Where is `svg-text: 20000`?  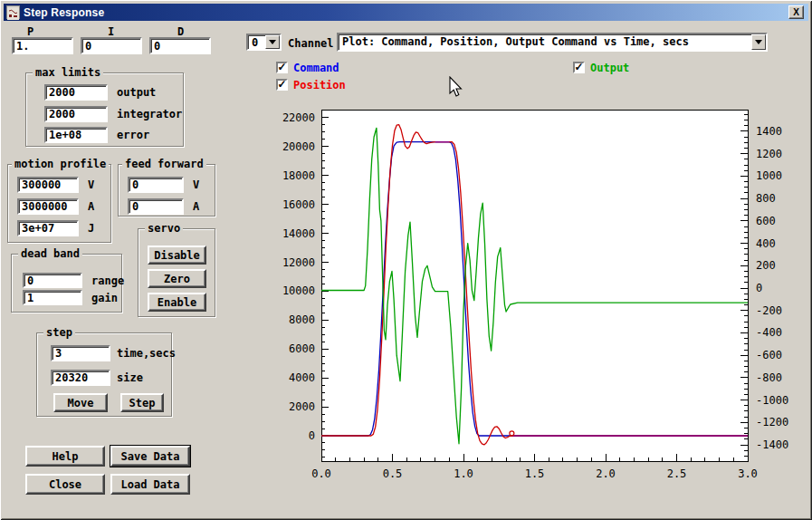 svg-text: 20000 is located at coordinates (299, 147).